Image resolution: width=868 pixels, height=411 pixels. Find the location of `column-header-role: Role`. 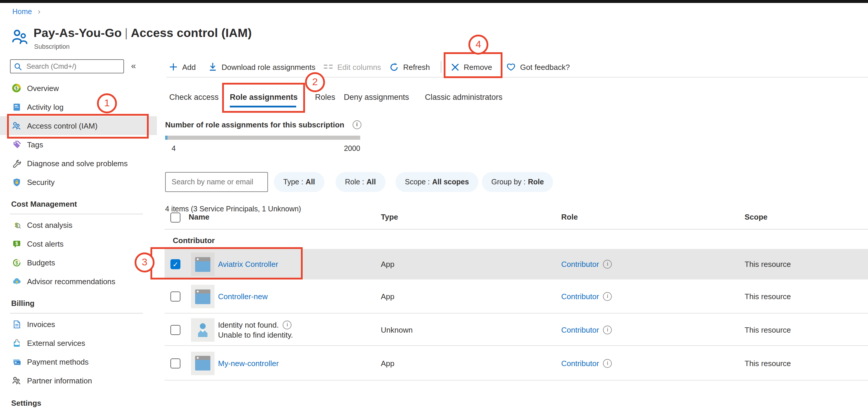

column-header-role: Role is located at coordinates (569, 217).